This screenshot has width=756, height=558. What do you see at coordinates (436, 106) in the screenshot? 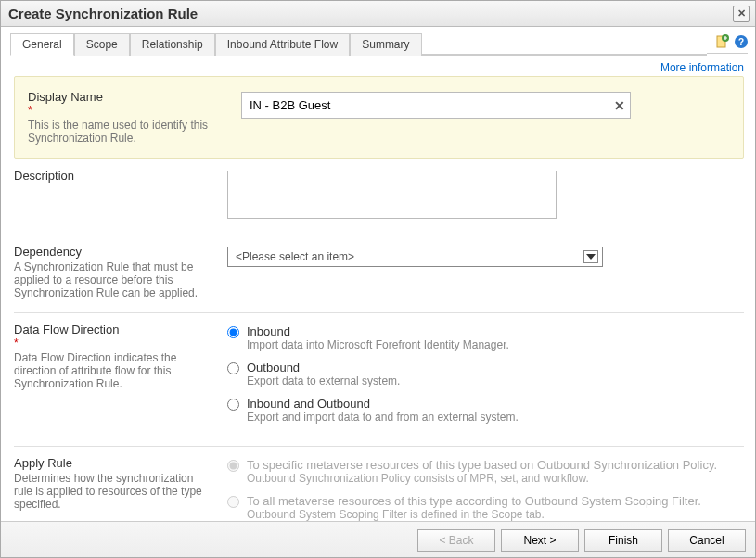
I see `display-name-input` at bounding box center [436, 106].